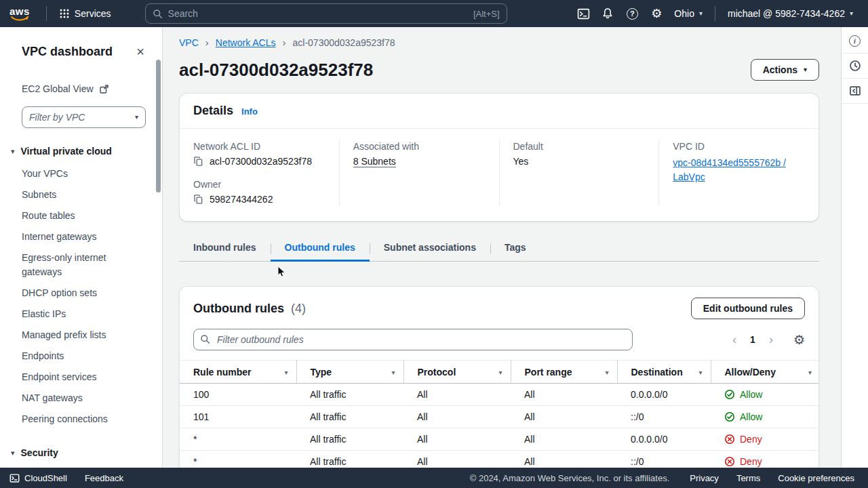  I want to click on cloudshell-footer-button: CloudShell, so click(38, 479).